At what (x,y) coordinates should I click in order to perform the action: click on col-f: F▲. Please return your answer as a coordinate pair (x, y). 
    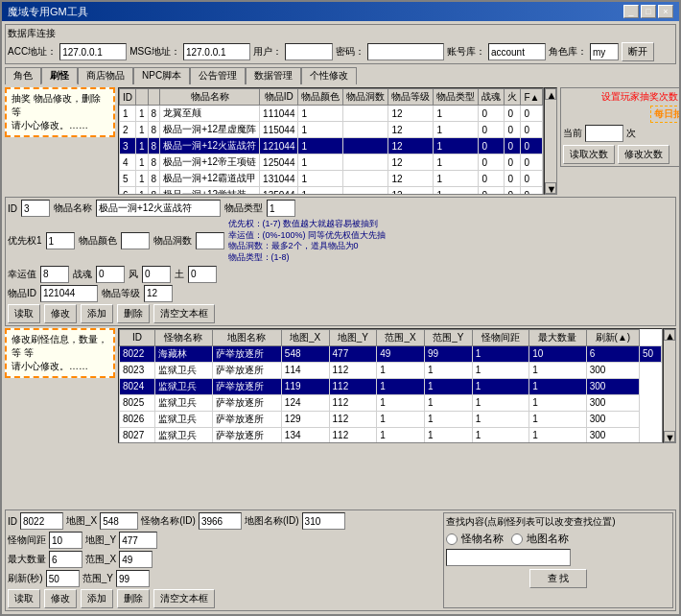
    Looking at the image, I should click on (531, 98).